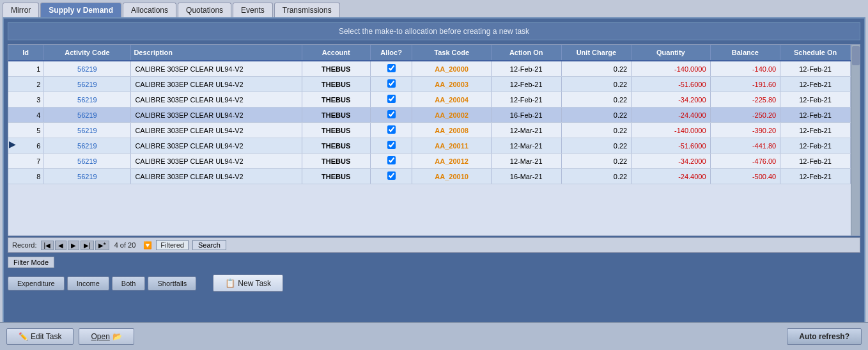  I want to click on cell-task-code: AA_20010, so click(451, 177).